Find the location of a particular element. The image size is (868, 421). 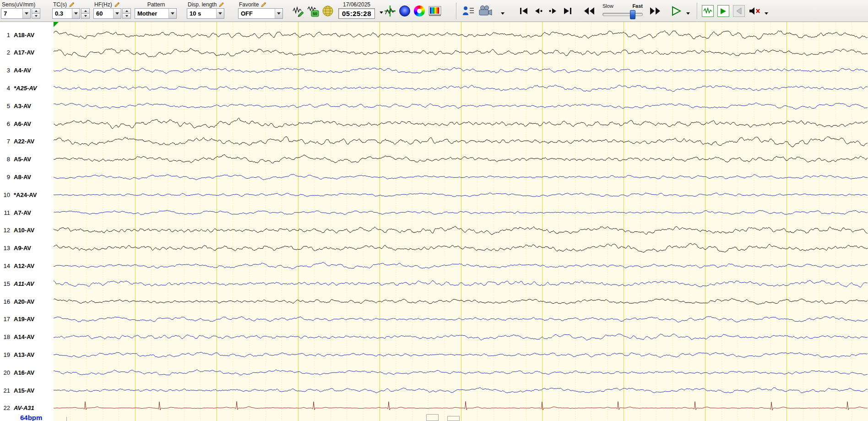

slow-label: Slow is located at coordinates (608, 6).